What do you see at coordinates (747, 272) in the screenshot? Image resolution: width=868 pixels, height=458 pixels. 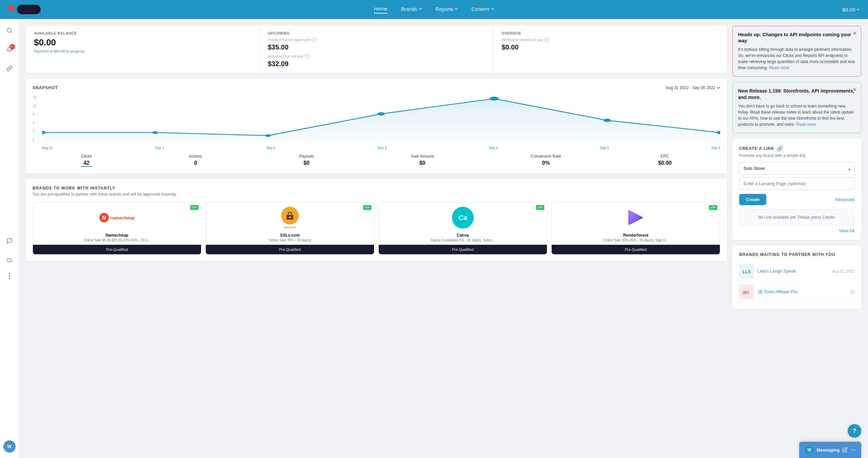 I see `svg-text: LLS` at bounding box center [747, 272].